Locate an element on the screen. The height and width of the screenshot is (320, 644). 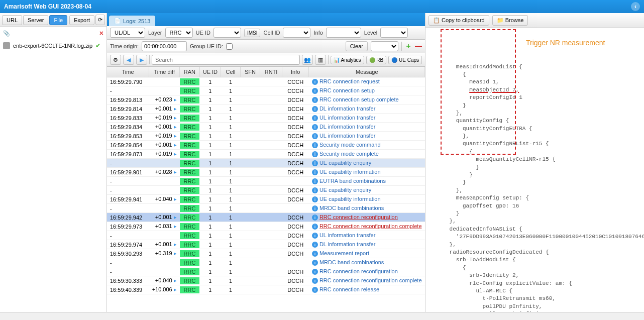
copy-clipboard-button: 📋 Copy to clipboard is located at coordinates (459, 20).